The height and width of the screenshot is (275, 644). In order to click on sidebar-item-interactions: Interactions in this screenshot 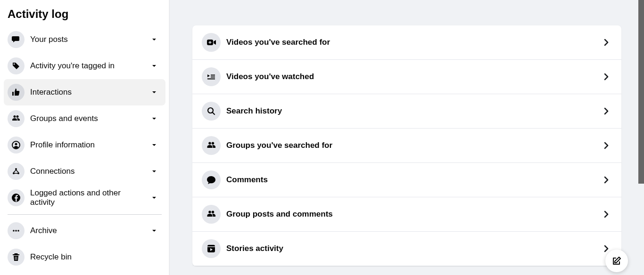, I will do `click(85, 92)`.